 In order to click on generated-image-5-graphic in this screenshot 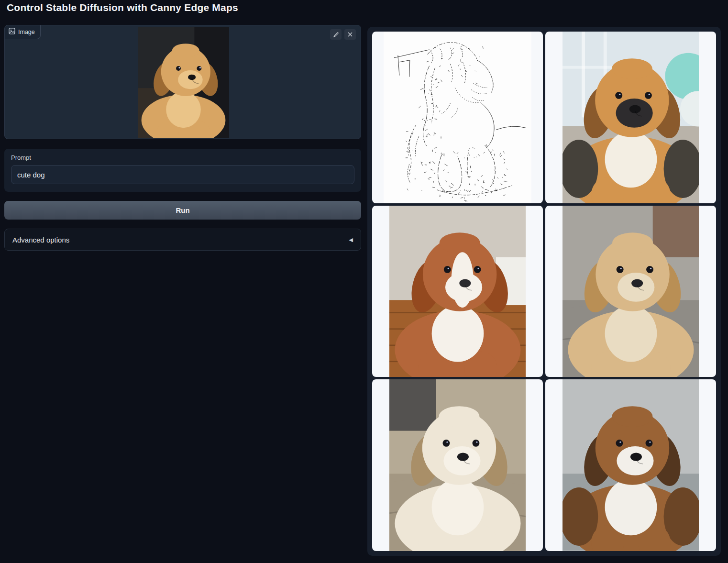, I will do `click(631, 465)`.